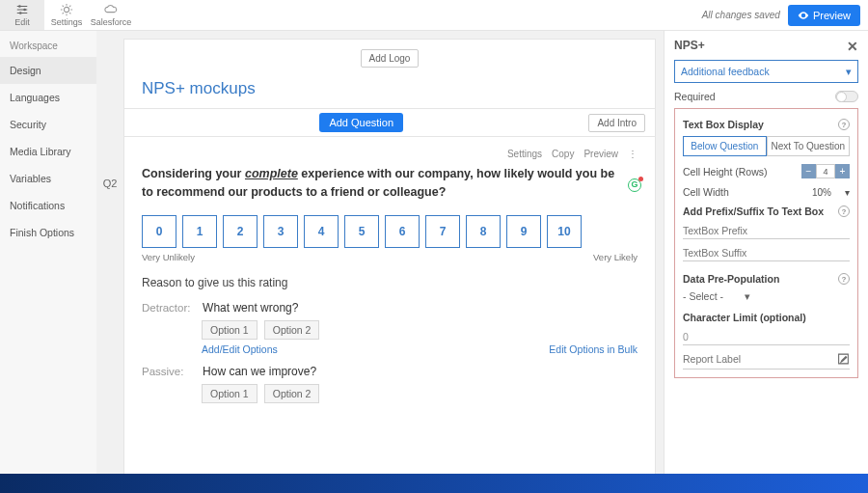 The width and height of the screenshot is (868, 493). I want to click on cell-width-select: 10% ▾, so click(831, 193).